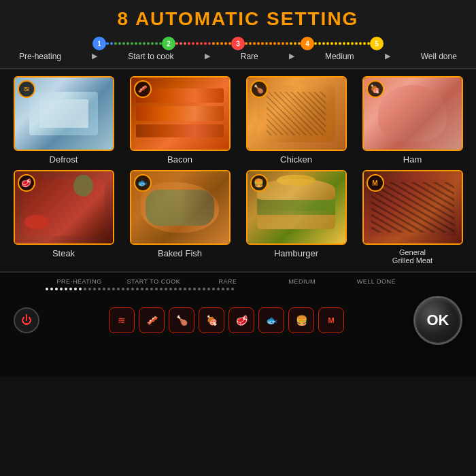 This screenshot has height=476, width=476. Describe the element at coordinates (27, 183) in the screenshot. I see `steak-icon-badge: 🥩` at that location.